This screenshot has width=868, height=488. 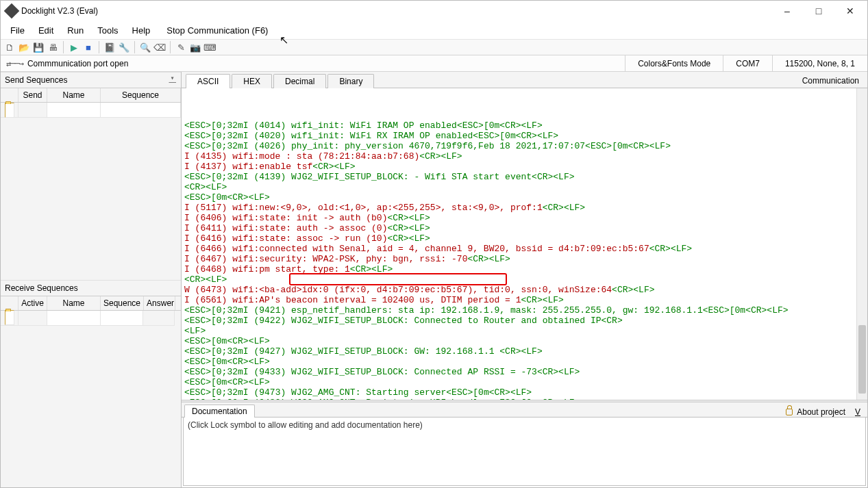 What do you see at coordinates (300, 81) in the screenshot?
I see `tab-decimal: Decimal` at bounding box center [300, 81].